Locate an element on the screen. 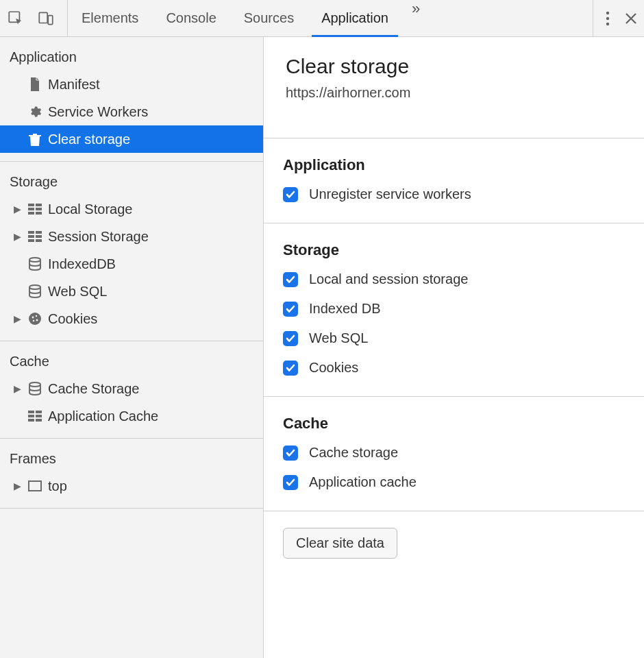  checkbox-row: Cookies is located at coordinates (463, 367).